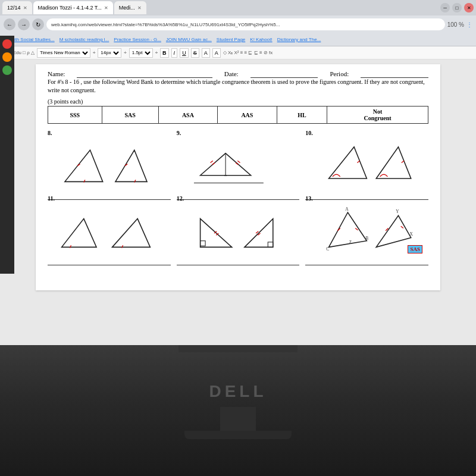 The width and height of the screenshot is (476, 476). Describe the element at coordinates (412, 234) in the screenshot. I see `svg-text: X` at that location.